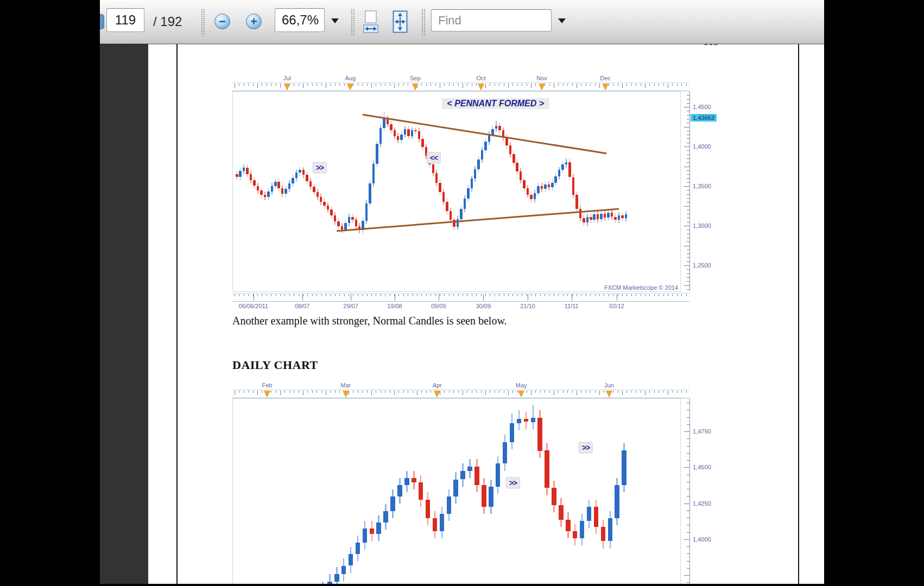 The height and width of the screenshot is (586, 924). I want to click on find-input, so click(491, 21).